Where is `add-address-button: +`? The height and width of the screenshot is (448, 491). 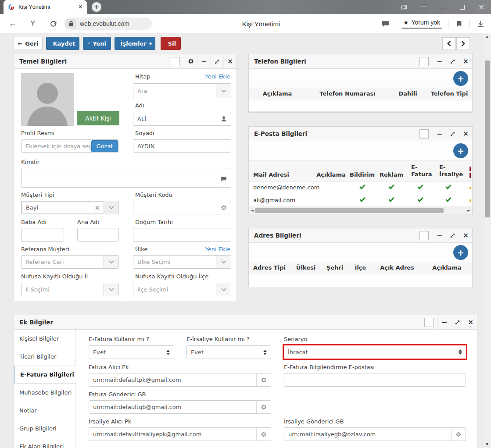
add-address-button: + is located at coordinates (461, 252).